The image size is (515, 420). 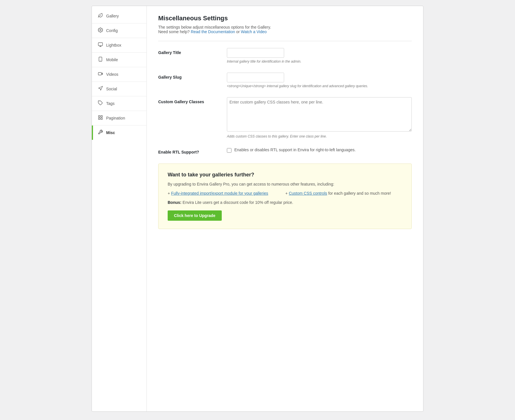 I want to click on mobile-icon, so click(x=100, y=60).